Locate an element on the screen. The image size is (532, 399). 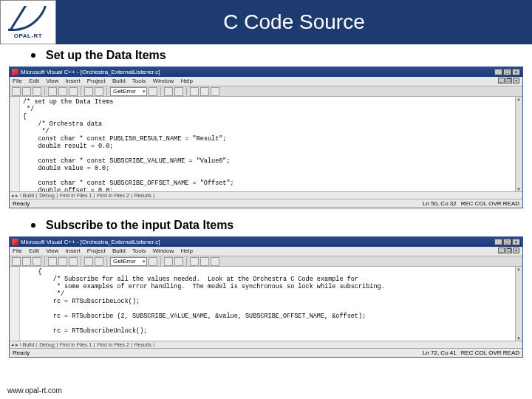
ide2-window-buttons: _ □ × is located at coordinates (507, 242).